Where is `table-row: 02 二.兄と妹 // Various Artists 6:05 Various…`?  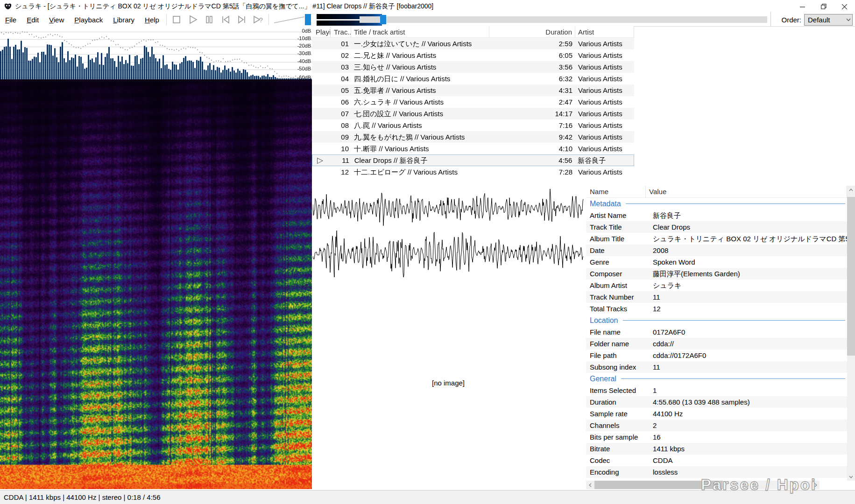 table-row: 02 二.兄と妹 // Various Artists 6:05 Various… is located at coordinates (473, 55).